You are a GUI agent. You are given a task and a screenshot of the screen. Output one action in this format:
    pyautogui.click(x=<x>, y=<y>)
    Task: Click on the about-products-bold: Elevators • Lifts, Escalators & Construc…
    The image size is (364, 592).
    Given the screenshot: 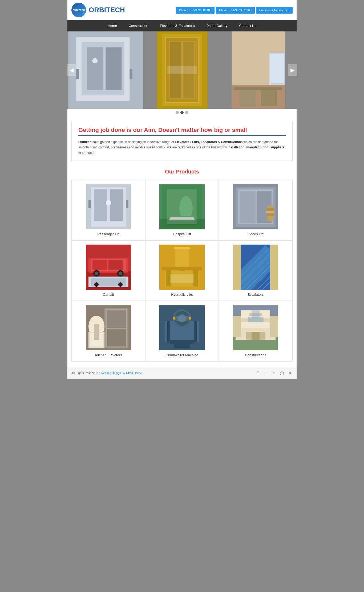 What is the action you would take?
    pyautogui.click(x=209, y=142)
    